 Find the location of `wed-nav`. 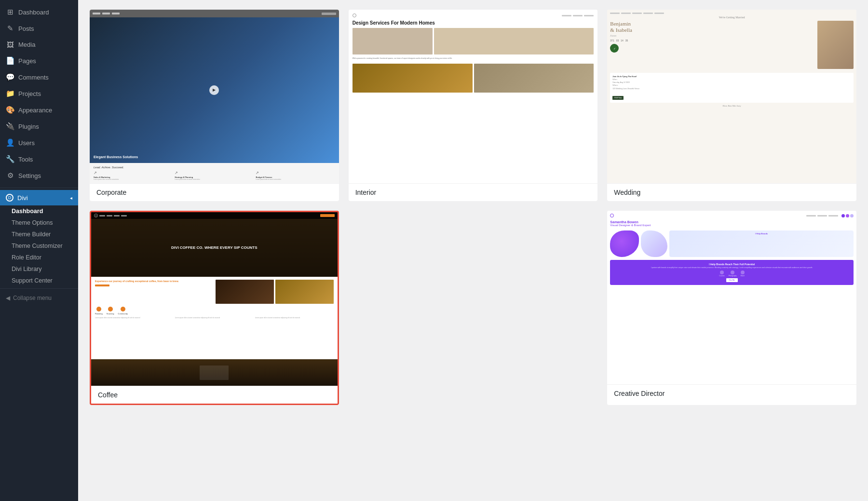

wed-nav is located at coordinates (732, 14).